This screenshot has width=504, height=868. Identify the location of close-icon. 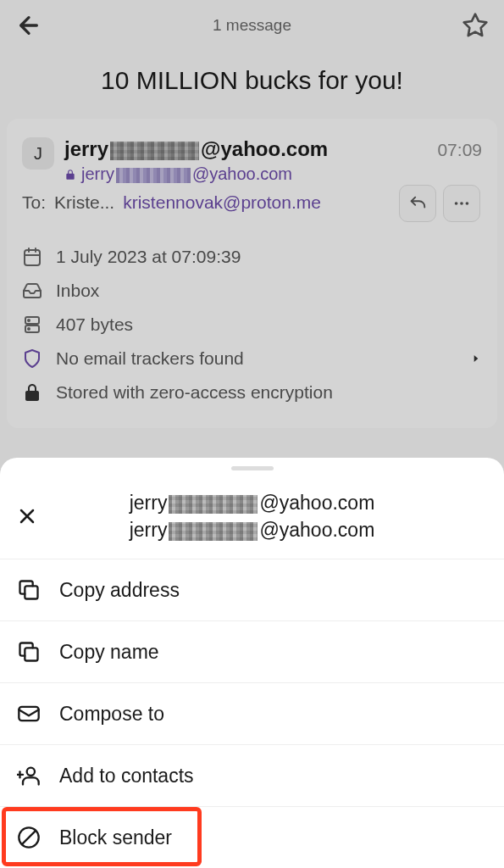
(27, 516).